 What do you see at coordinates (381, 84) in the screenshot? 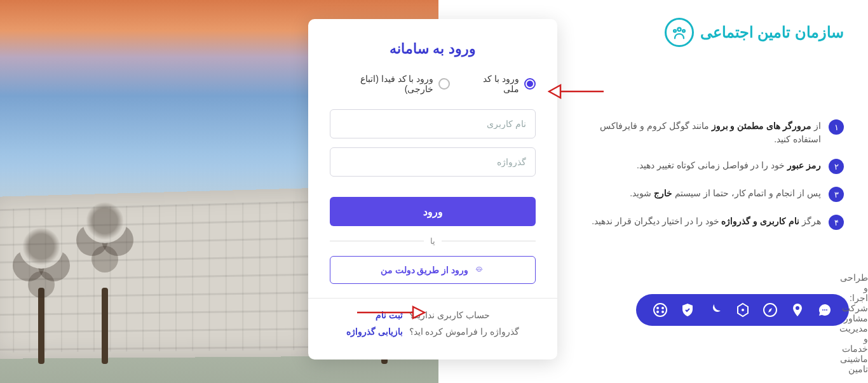
I see `radio-label: ورود با کد فیدا (اتباع خارجی)` at bounding box center [381, 84].